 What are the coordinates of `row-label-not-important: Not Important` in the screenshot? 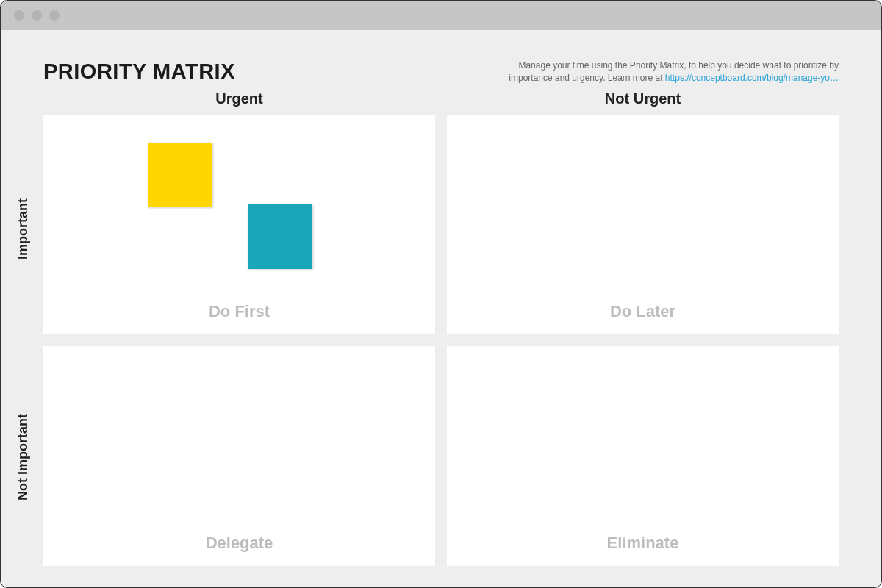 It's located at (24, 457).